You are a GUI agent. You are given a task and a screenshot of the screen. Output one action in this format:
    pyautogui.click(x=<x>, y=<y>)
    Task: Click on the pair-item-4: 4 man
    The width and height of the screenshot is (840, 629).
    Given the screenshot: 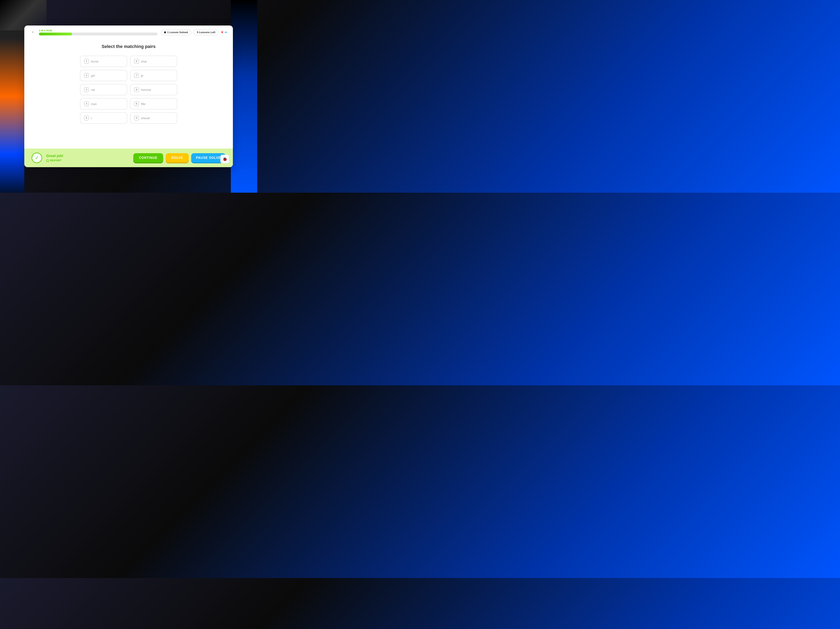 What is the action you would take?
    pyautogui.click(x=104, y=104)
    